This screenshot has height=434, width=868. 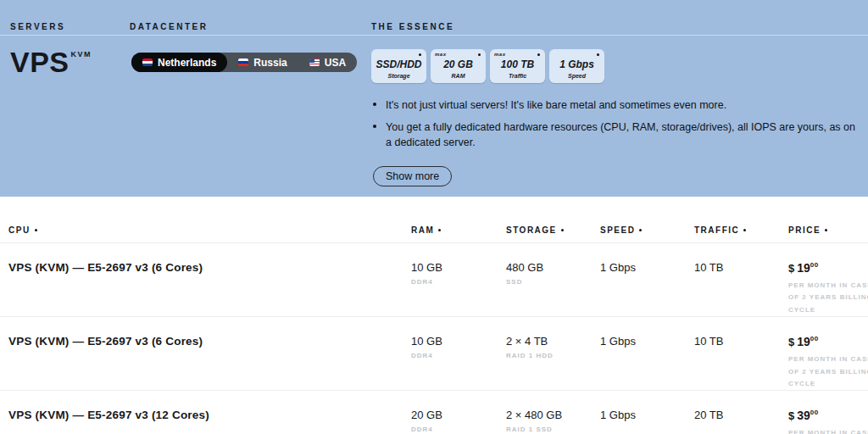 I want to click on plan-price-cell: $3900 PER MONTH IN CASE OF 2 YEARS BILLI…, so click(x=828, y=421).